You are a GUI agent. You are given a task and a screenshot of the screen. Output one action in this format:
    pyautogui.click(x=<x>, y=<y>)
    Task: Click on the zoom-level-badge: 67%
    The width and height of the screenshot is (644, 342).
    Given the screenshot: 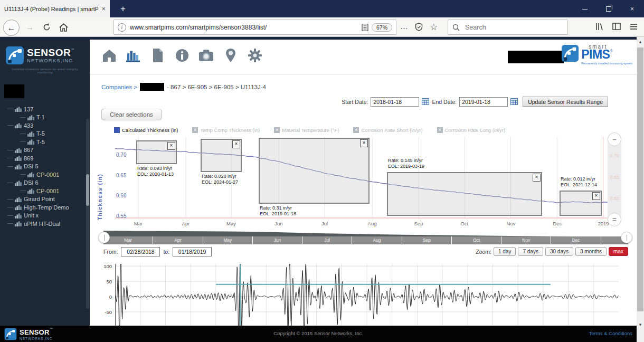 What is the action you would take?
    pyautogui.click(x=382, y=27)
    